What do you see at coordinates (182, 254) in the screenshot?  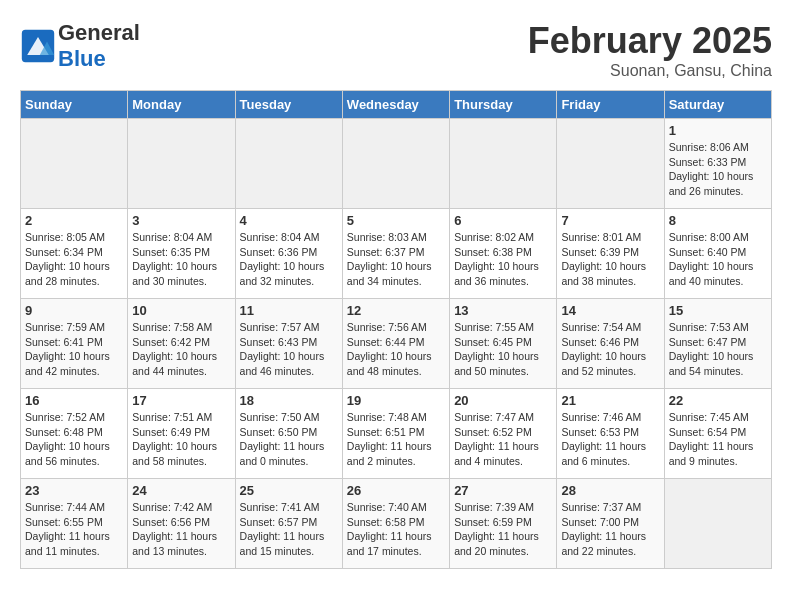 I see `calendar-day-cell: 3Sunrise: 8:04 AM Sunset: 6:35 PM Daylig…` at bounding box center [182, 254].